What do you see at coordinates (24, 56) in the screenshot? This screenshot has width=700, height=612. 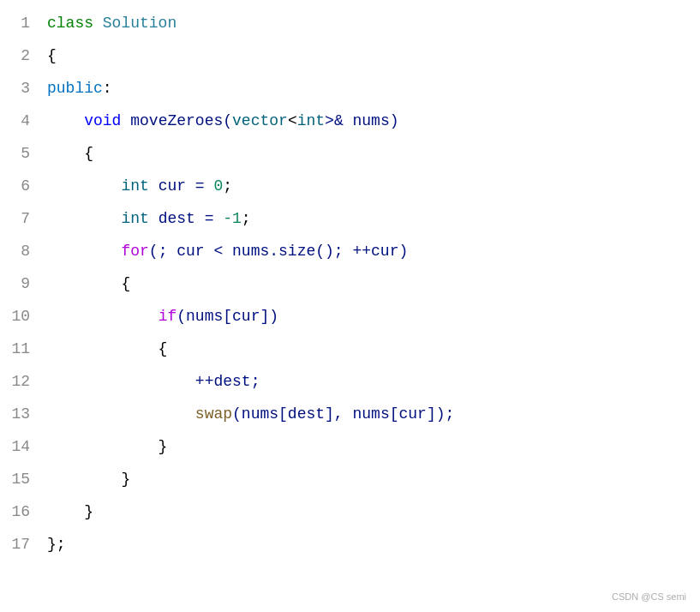 I see `line-number: 2` at bounding box center [24, 56].